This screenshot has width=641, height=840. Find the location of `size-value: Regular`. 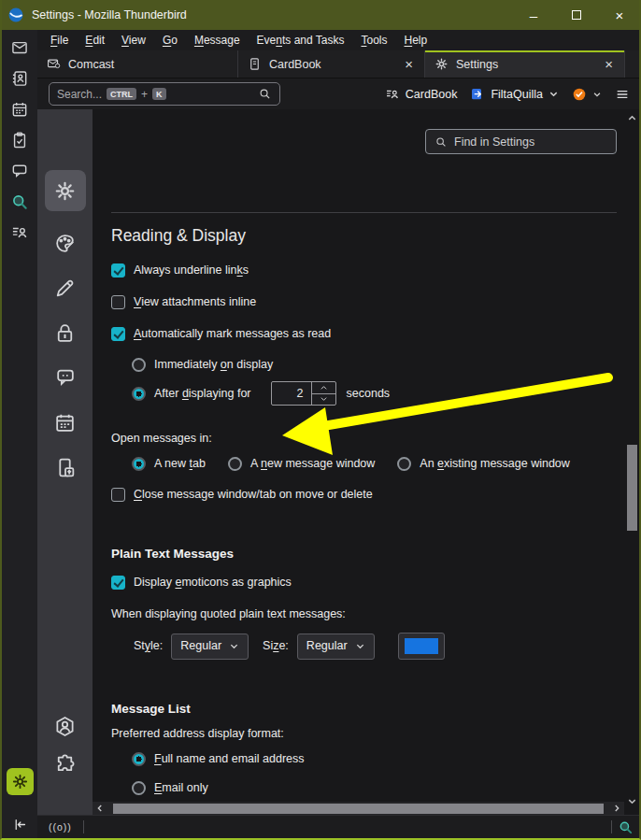

size-value: Regular is located at coordinates (327, 647).